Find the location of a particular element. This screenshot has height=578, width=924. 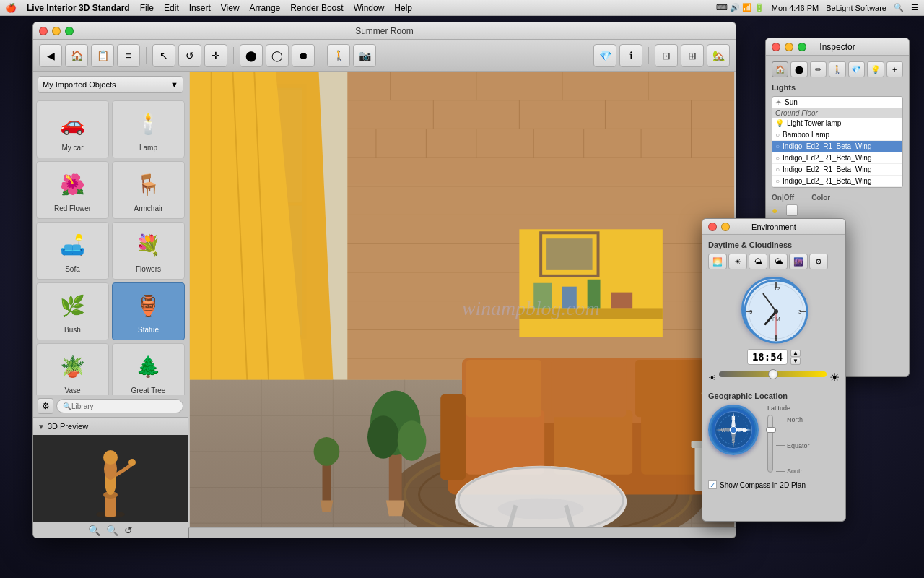

toolbar-select-btn: ↖ is located at coordinates (164, 56).